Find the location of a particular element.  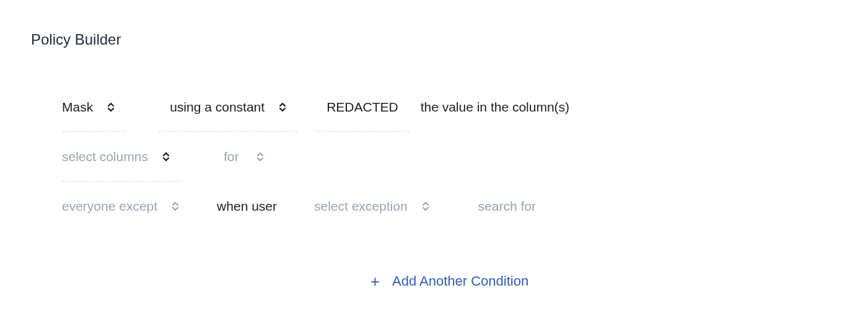

add-condition-label: Add Another Condition is located at coordinates (460, 281).